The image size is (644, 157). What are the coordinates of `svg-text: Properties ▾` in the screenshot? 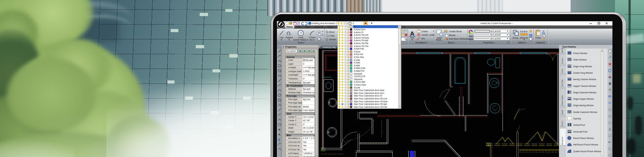 It's located at (489, 43).